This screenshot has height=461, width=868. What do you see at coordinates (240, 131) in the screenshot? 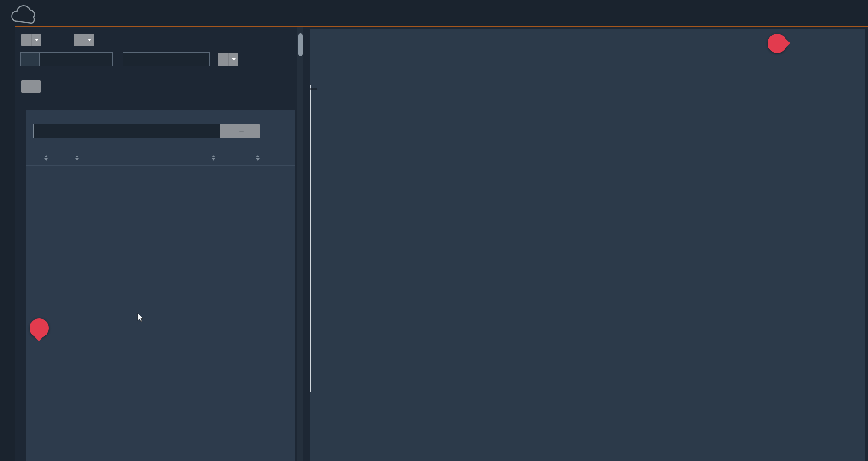
I see `filter-button` at bounding box center [240, 131].